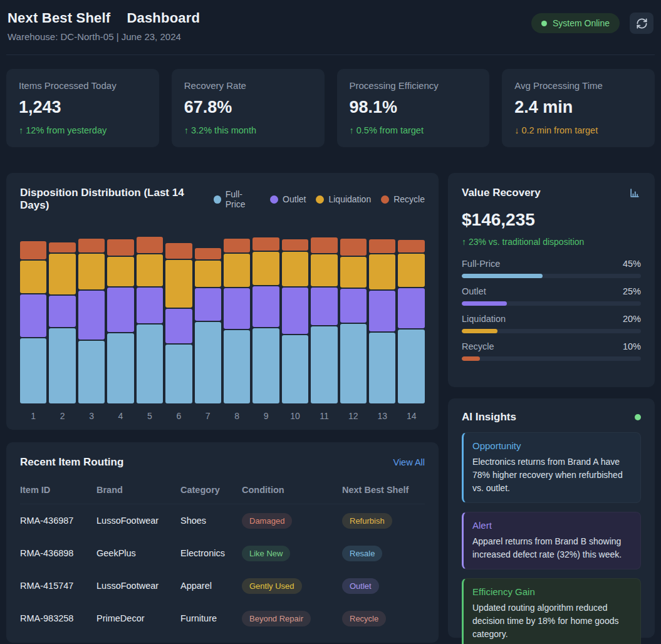 This screenshot has height=644, width=661. I want to click on recovery-percent: 10%, so click(632, 346).